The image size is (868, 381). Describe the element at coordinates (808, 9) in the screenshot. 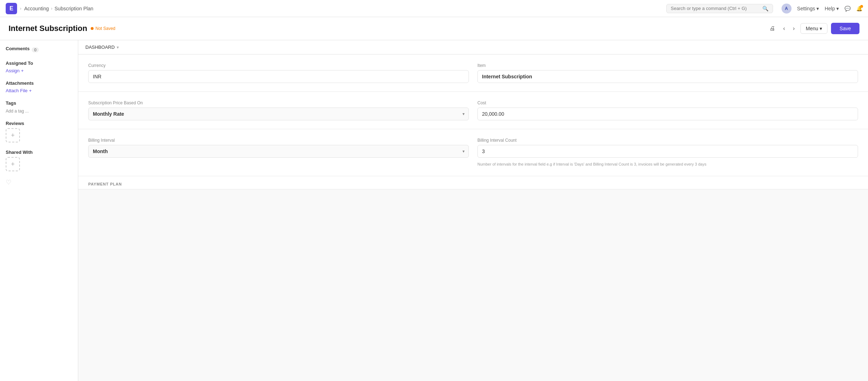

I see `settings-button: Settings ▾` at that location.